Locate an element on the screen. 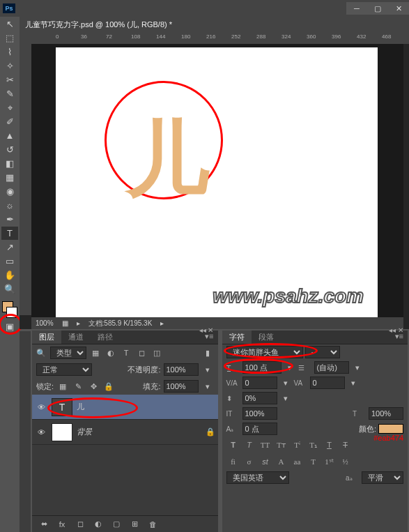 The height and width of the screenshot is (532, 409). filter-adjust-icon: ◐ is located at coordinates (111, 353).